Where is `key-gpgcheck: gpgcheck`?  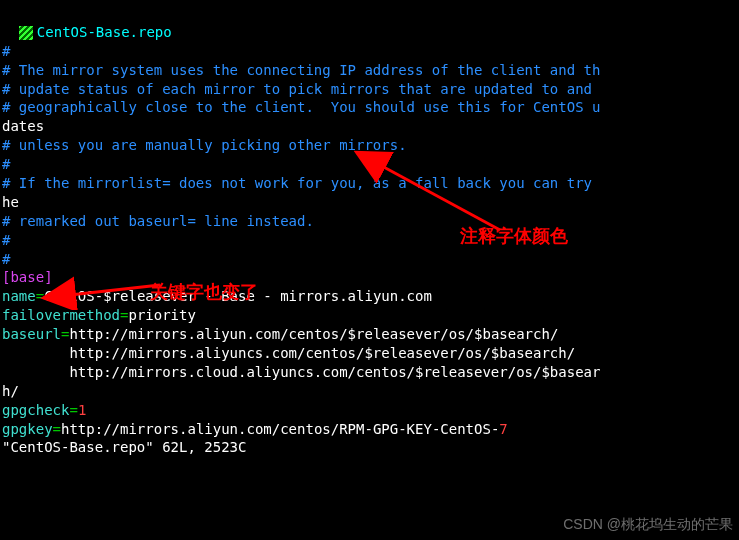
key-gpgcheck: gpgcheck is located at coordinates (36, 410).